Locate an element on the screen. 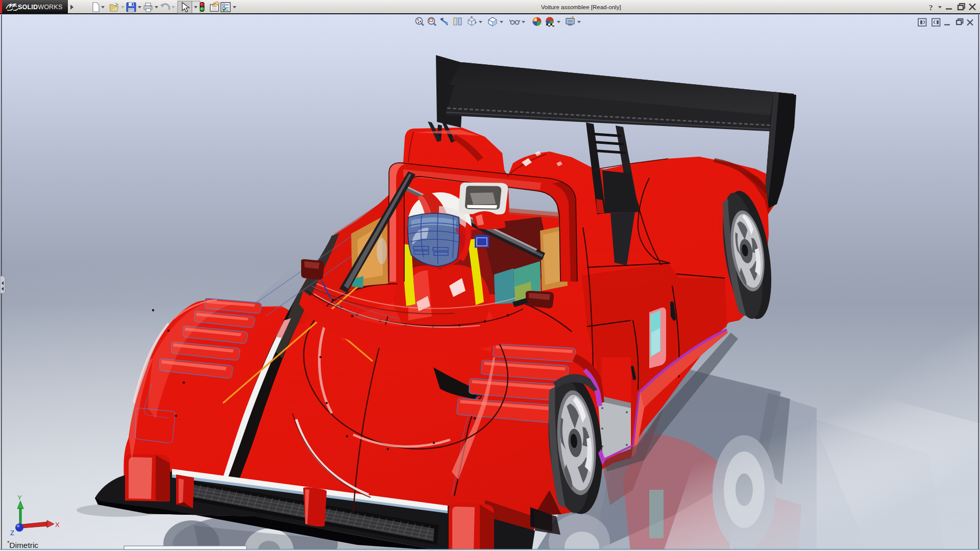 Image resolution: width=980 pixels, height=551 pixels. svg-text: X is located at coordinates (57, 524).